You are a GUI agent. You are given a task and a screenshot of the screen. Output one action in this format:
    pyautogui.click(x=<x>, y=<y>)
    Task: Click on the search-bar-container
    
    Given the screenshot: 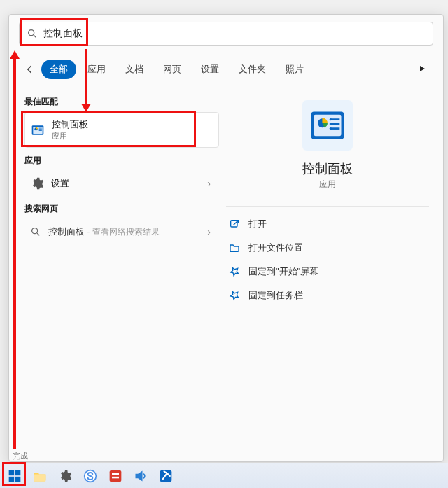 What is the action you would take?
    pyautogui.click(x=226, y=32)
    